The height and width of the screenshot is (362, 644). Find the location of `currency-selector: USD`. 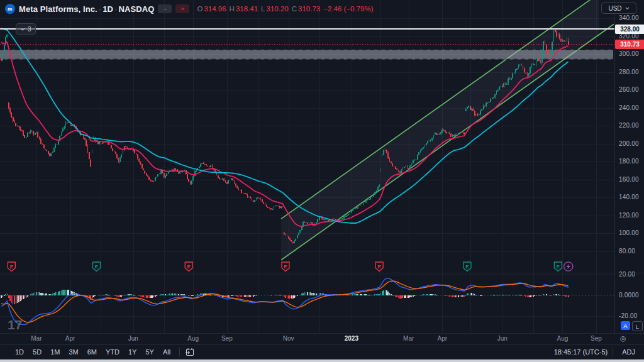

currency-selector: USD is located at coordinates (619, 8).